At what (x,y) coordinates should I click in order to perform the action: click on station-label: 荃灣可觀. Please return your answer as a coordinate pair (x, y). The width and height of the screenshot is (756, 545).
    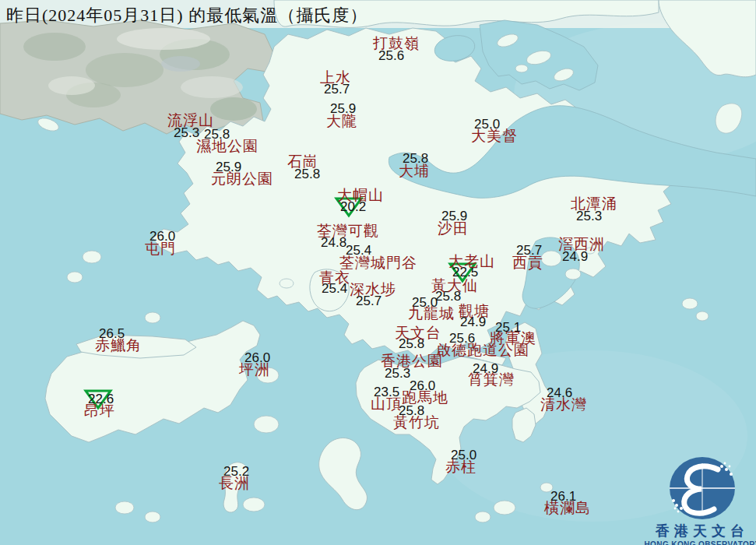
    Looking at the image, I should click on (348, 230).